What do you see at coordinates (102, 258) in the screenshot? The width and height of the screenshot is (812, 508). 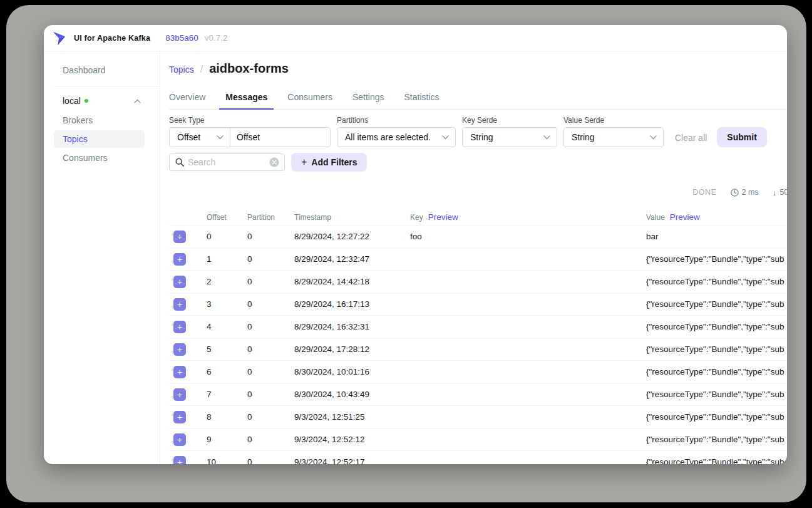 I see `sidebar: Dashboard local Brokers Topics Consumers` at bounding box center [102, 258].